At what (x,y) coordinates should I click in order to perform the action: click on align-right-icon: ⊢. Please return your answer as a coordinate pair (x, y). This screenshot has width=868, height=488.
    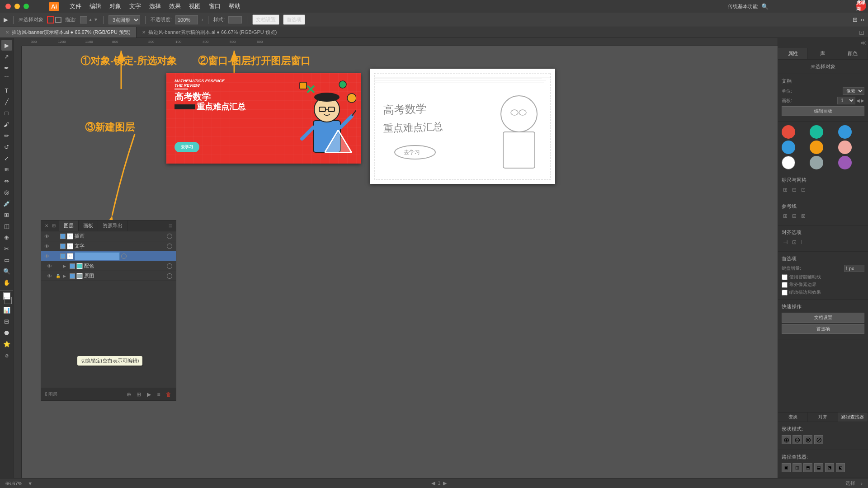
    Looking at the image, I should click on (803, 242).